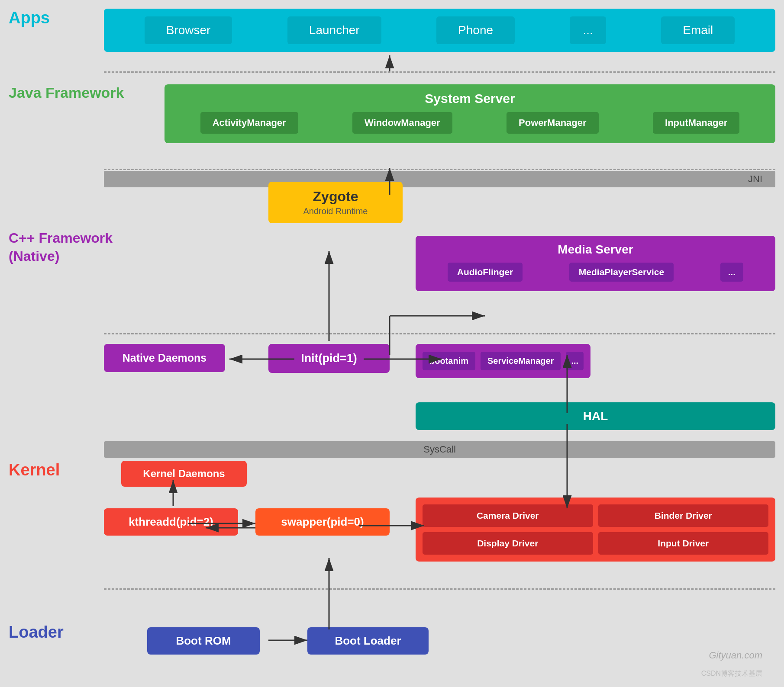  What do you see at coordinates (622, 272) in the screenshot?
I see `ms-media-player: MediaPlayerService` at bounding box center [622, 272].